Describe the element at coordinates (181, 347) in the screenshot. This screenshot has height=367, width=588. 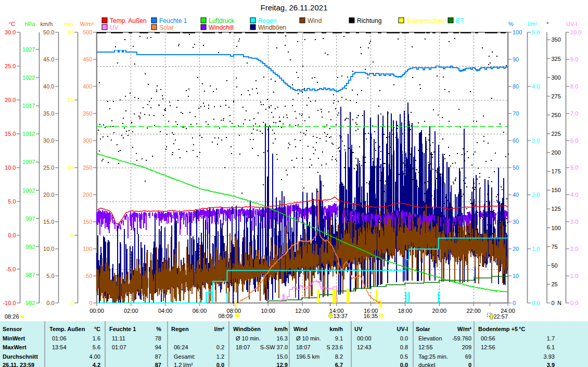
I see `svg-text: 06:24` at that location.